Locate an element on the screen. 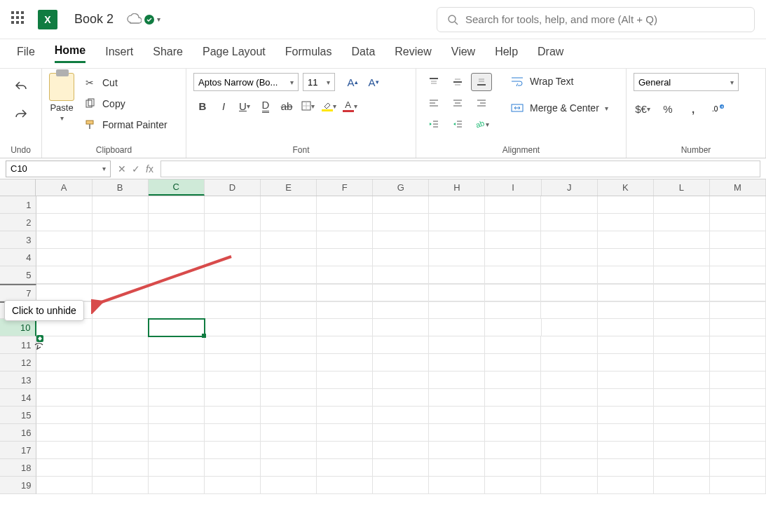  cell-J18 is located at coordinates (569, 468).